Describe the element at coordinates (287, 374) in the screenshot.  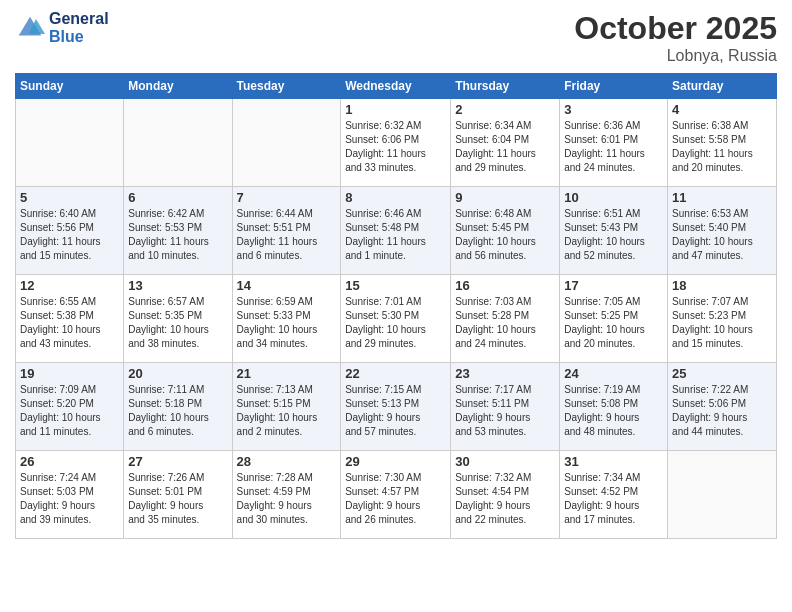
I see `day-number: 21` at that location.